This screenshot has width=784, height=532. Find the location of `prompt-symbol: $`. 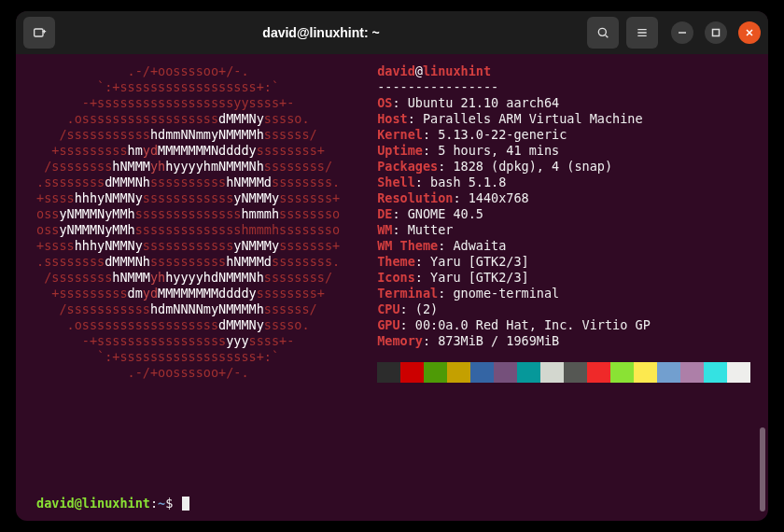

prompt-symbol: $ is located at coordinates (173, 503).